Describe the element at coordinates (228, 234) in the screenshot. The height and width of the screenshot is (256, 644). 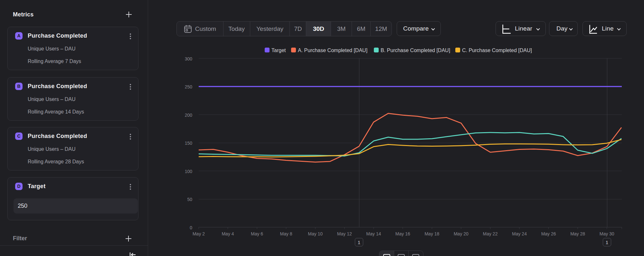
I see `svg-text: May 4` at that location.